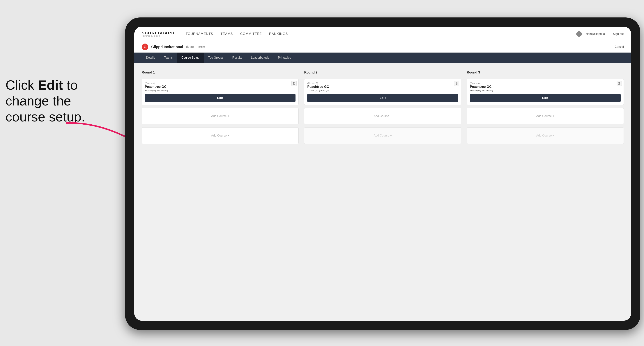  I want to click on round-3-add-course-1-label: Add Course +, so click(545, 116).